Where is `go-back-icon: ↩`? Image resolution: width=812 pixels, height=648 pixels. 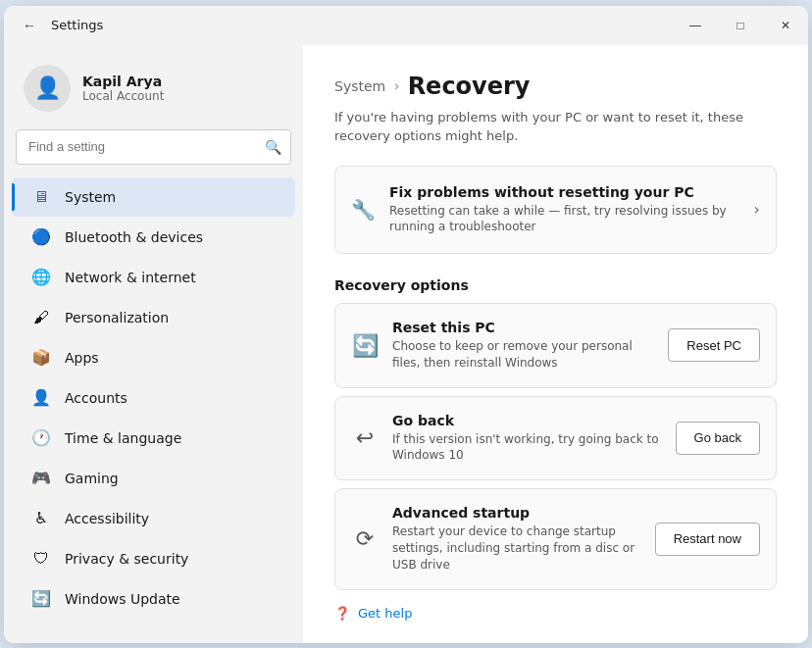 go-back-icon: ↩ is located at coordinates (365, 437).